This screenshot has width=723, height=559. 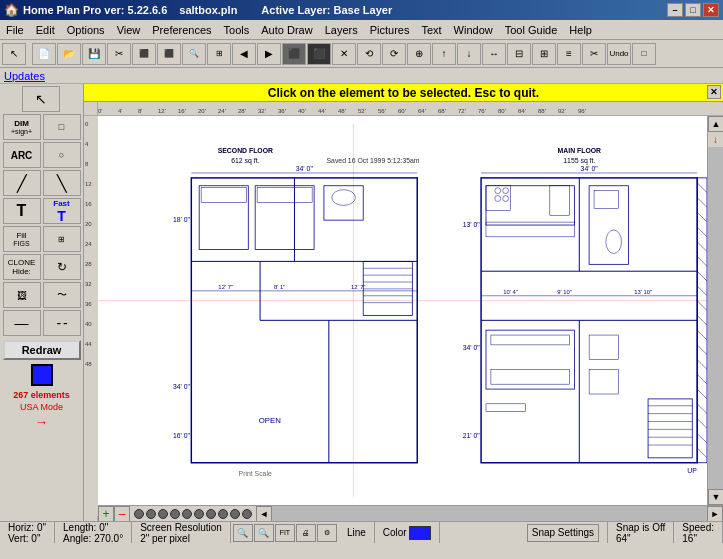 I want to click on toolbar-new: 📄, so click(x=44, y=54).